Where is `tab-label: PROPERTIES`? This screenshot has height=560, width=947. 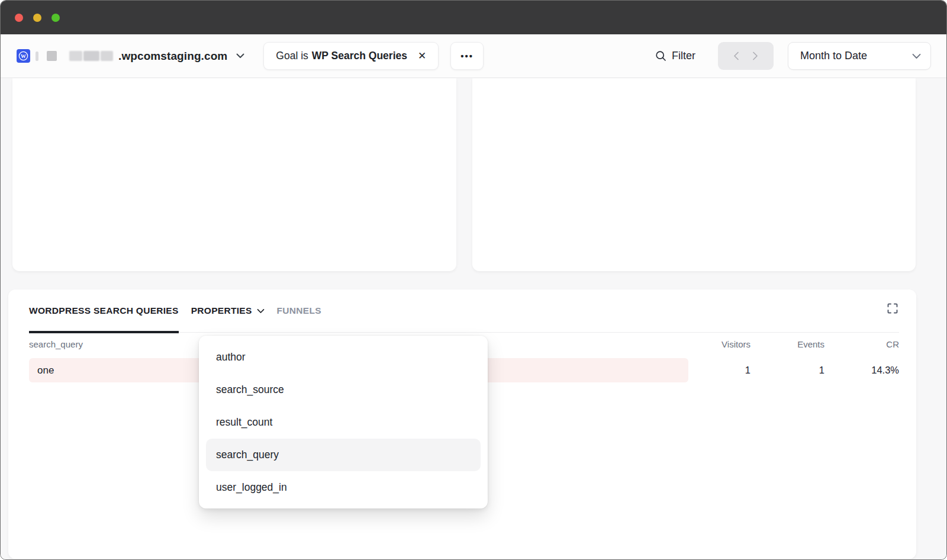
tab-label: PROPERTIES is located at coordinates (221, 311).